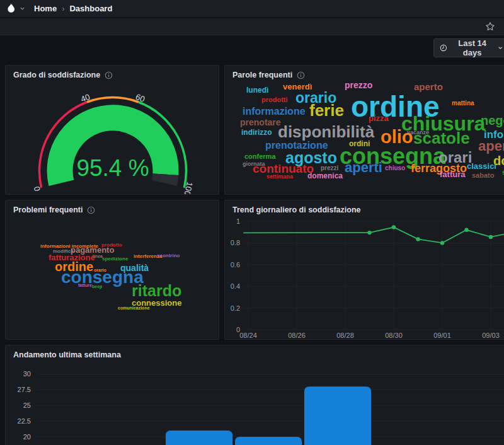 The height and width of the screenshot is (445, 504). I want to click on cloud-word: fatture, so click(85, 285).